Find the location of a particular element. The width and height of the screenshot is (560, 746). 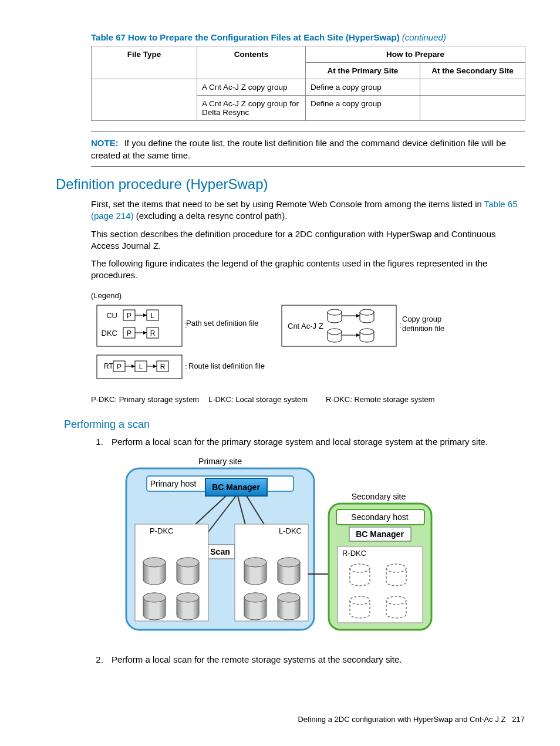

legend-dkc: DKC is located at coordinates (109, 333).